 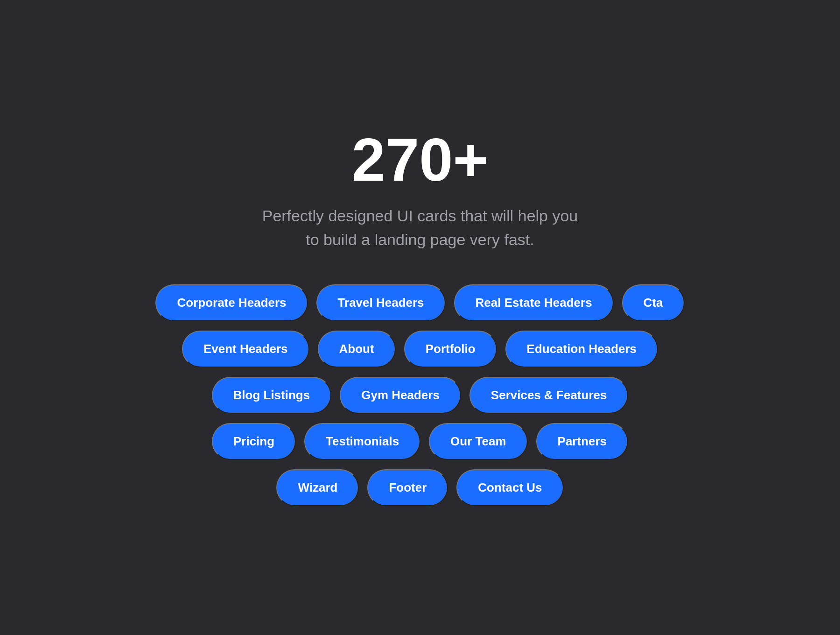 What do you see at coordinates (420, 303) in the screenshot?
I see `tags-row-row1: Corporate HeadersTravel HeadersReal Esta…` at bounding box center [420, 303].